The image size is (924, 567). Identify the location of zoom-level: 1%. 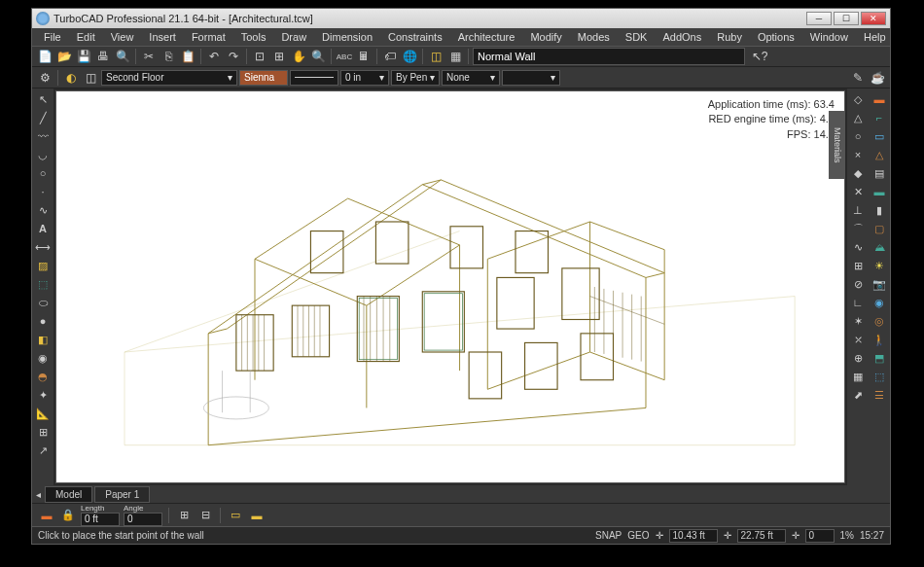
(847, 535).